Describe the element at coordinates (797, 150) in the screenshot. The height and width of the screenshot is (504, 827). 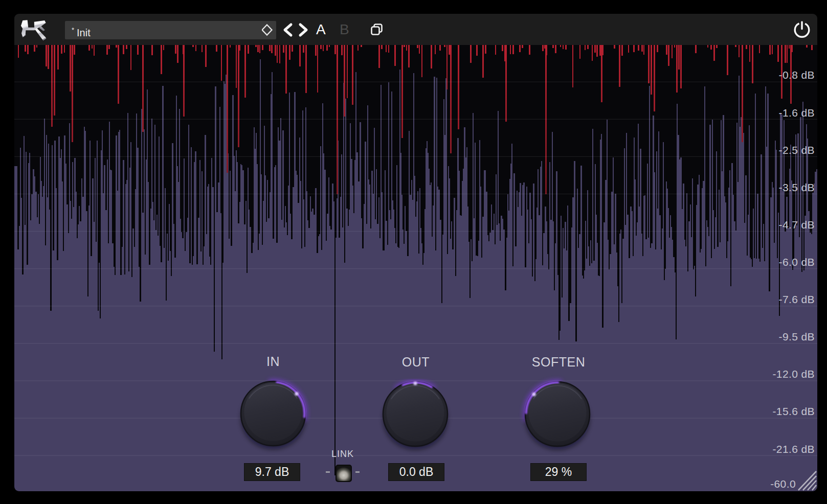
I see `svg-text: -2.5 dB` at that location.